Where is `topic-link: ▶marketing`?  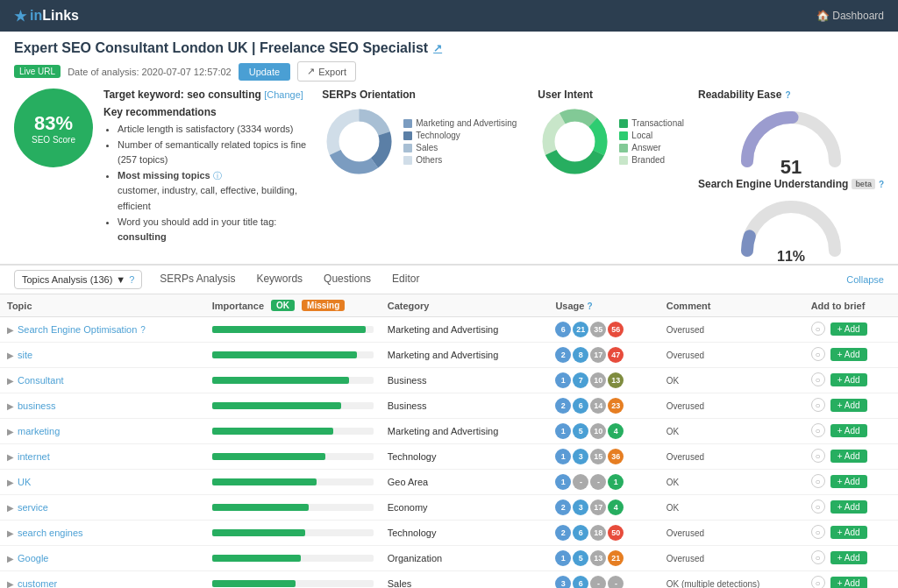
topic-link: ▶marketing is located at coordinates (103, 431).